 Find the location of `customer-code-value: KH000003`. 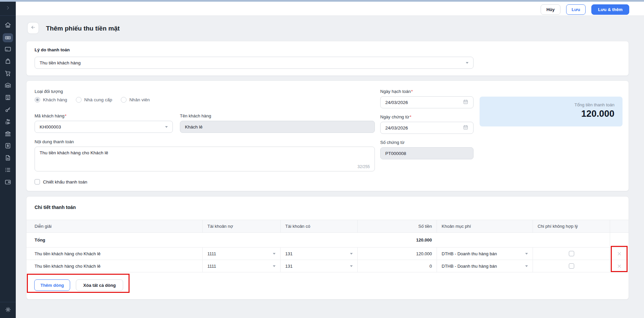

customer-code-value: KH000003 is located at coordinates (50, 127).